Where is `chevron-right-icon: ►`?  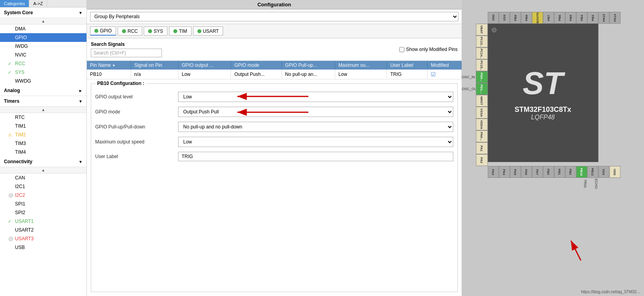
chevron-right-icon: ► is located at coordinates (81, 91).